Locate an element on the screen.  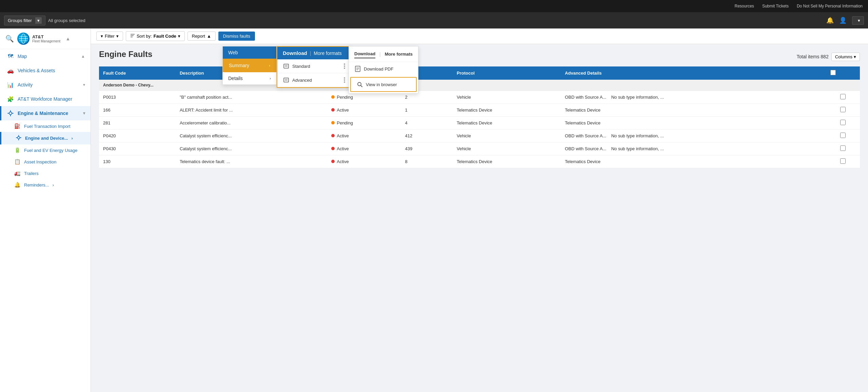
description-cell: Telematics device fault: ... is located at coordinates (252, 162).